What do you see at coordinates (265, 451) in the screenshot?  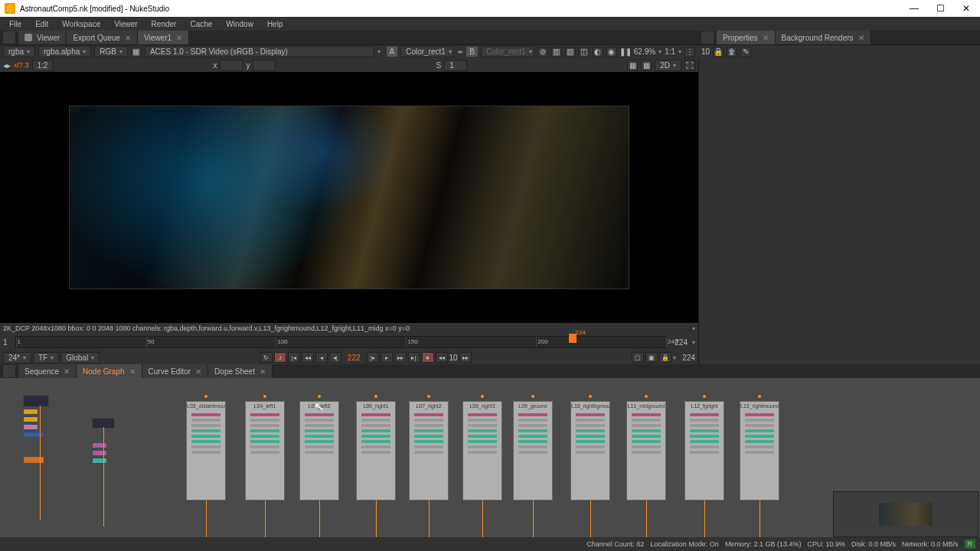 I see `backdrop-node: L04_left1` at bounding box center [265, 451].